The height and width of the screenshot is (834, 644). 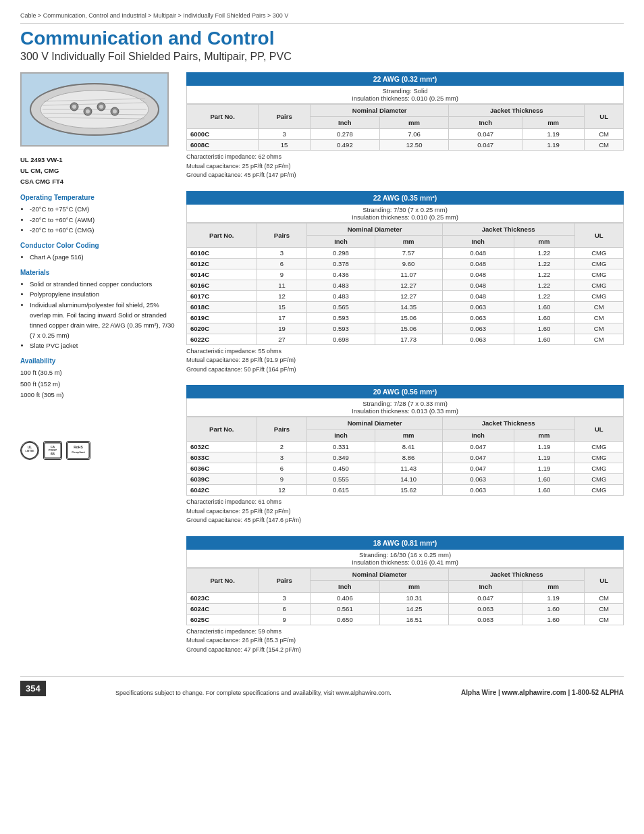 What do you see at coordinates (33, 689) in the screenshot?
I see `footer-left: 354` at bounding box center [33, 689].